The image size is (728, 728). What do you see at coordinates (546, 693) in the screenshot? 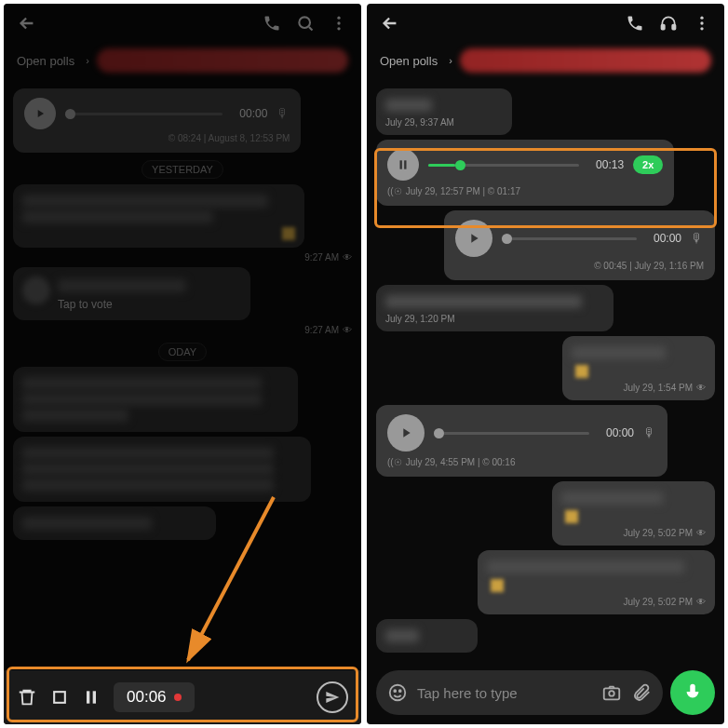
I see `input-bar: Tap here to type` at bounding box center [546, 693].